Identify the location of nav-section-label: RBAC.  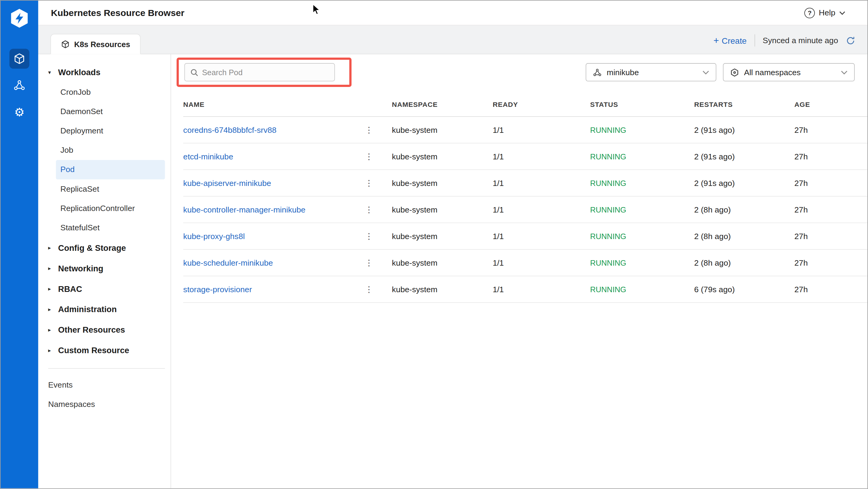
(70, 289).